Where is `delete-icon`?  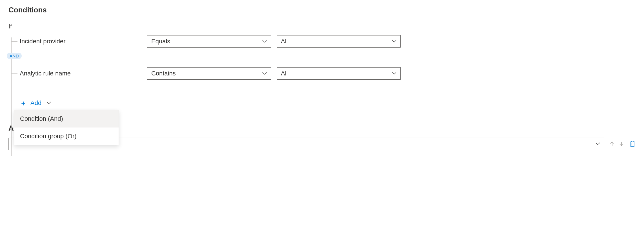 delete-icon is located at coordinates (632, 144).